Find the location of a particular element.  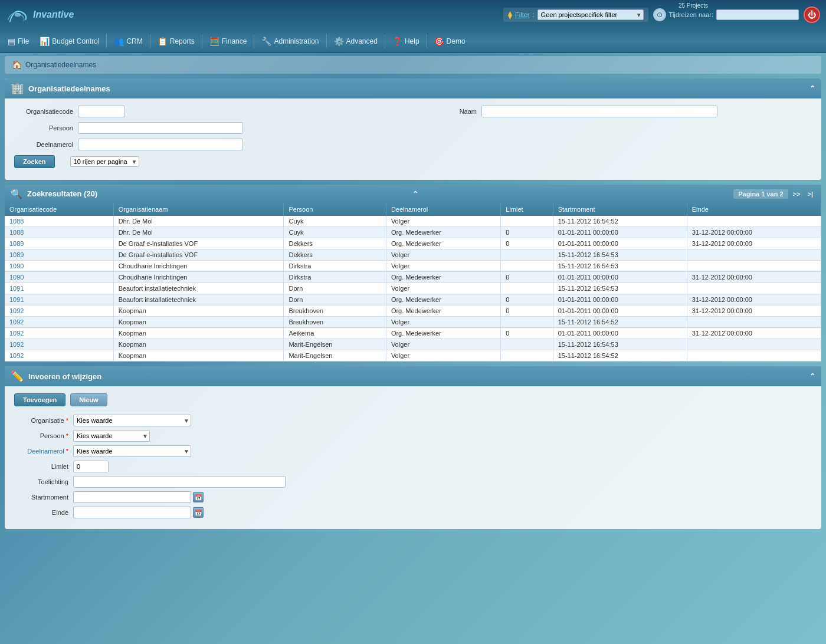

edit-toelichting-input is located at coordinates (179, 482).